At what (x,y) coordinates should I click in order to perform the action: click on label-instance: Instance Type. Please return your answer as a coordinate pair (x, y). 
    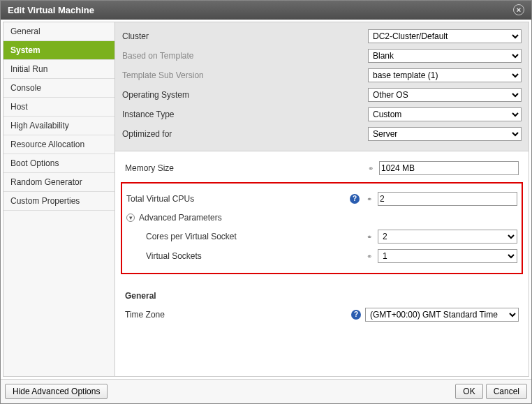
    Looking at the image, I should click on (185, 114).